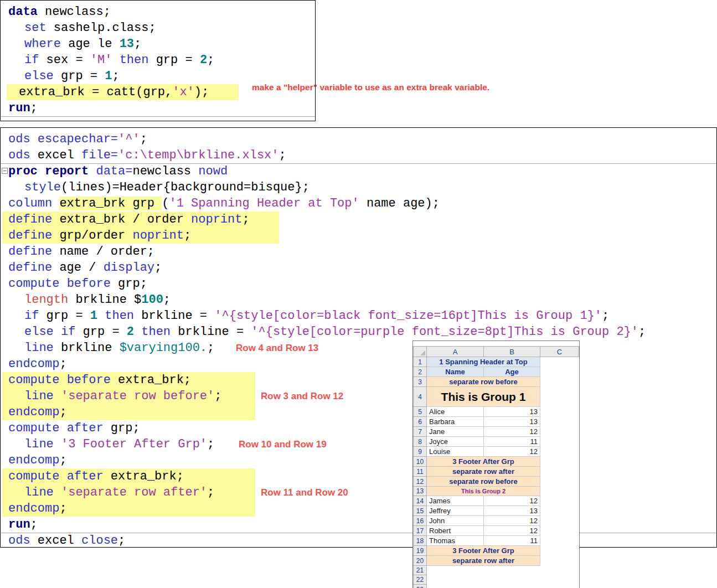  Describe the element at coordinates (455, 372) in the screenshot. I see `sheet-cell: Name` at that location.